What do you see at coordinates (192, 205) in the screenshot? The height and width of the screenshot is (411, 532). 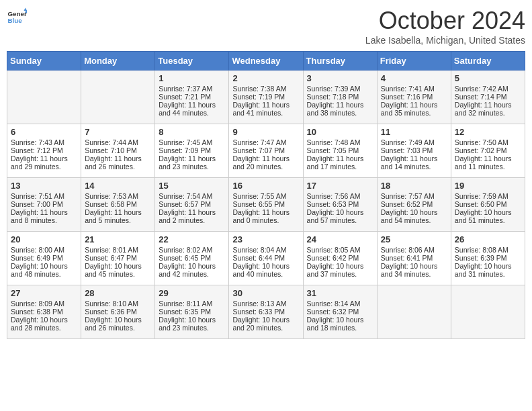 I see `calendar-cell: 15Sunrise: 7:54 AMSunset: 6:57 PMDayligh…` at bounding box center [192, 205].